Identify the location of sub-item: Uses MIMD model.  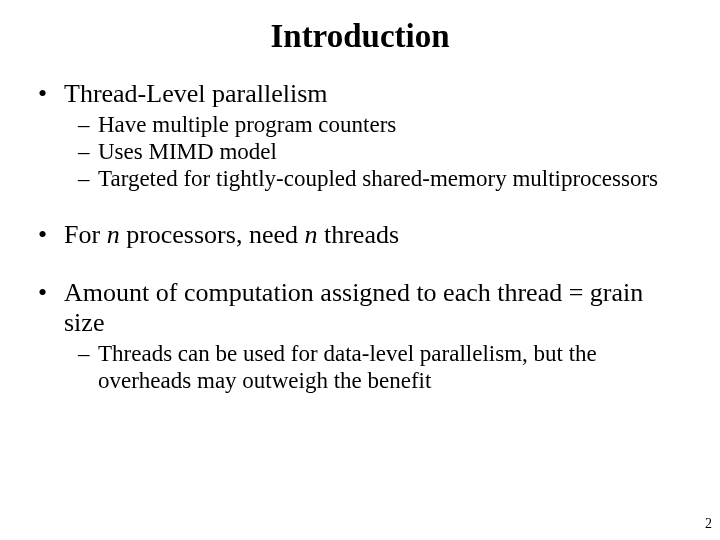
(381, 152).